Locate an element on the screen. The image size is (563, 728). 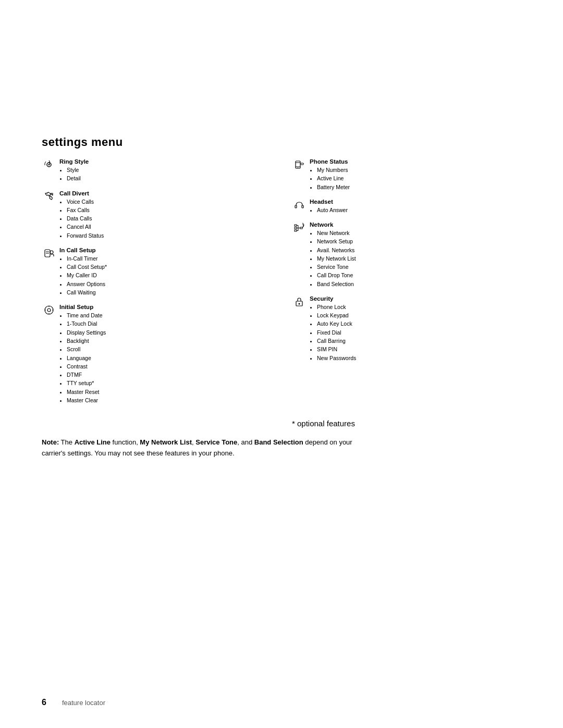
list-item: Backlight is located at coordinates (169, 341).